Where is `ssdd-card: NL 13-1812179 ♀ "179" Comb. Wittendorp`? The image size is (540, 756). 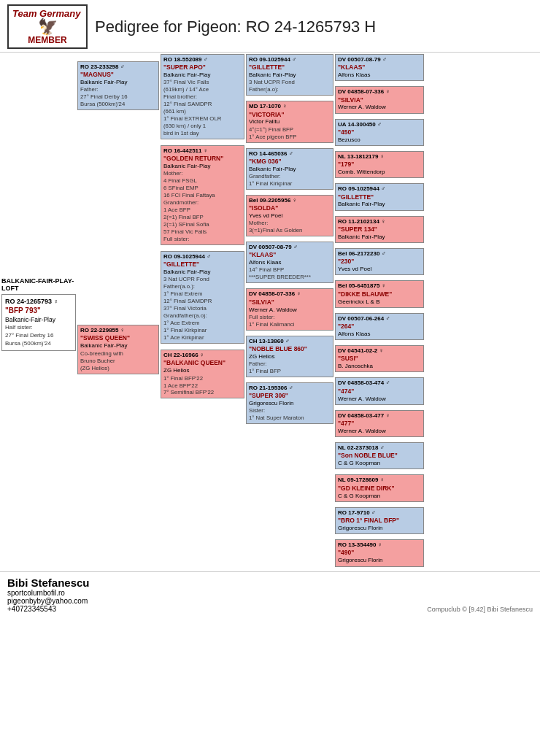
ssdd-card: NL 13-1812179 ♀ "179" Comb. Wittendorp is located at coordinates (379, 165).